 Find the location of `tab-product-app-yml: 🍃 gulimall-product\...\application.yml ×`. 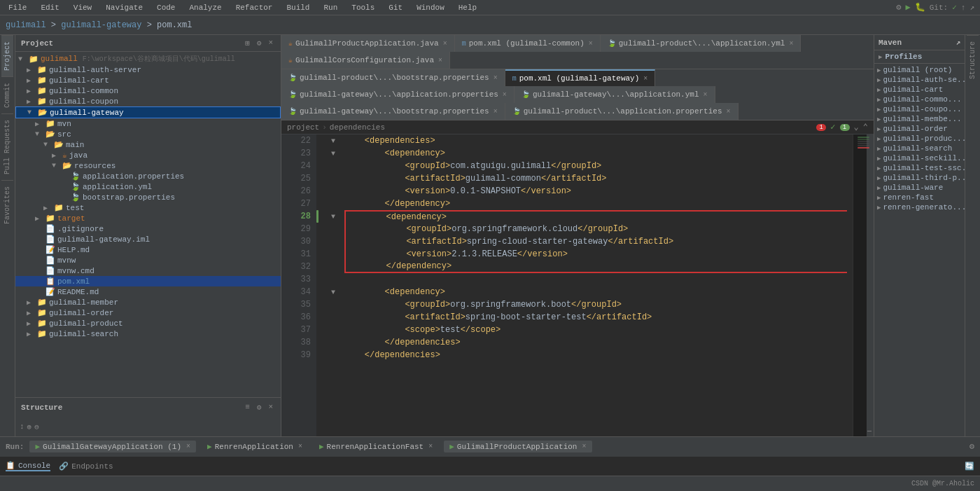

tab-product-app-yml: 🍃 gulimall-product\...\application.yml × is located at coordinates (701, 43).